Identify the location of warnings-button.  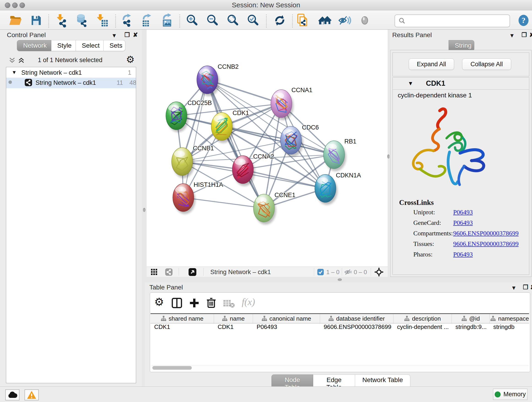
(32, 395).